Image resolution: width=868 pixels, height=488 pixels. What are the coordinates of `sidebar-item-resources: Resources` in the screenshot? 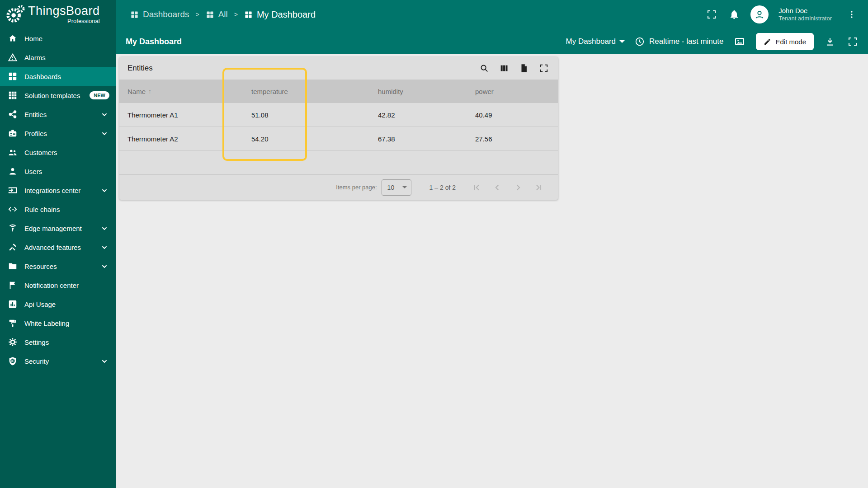 It's located at (58, 266).